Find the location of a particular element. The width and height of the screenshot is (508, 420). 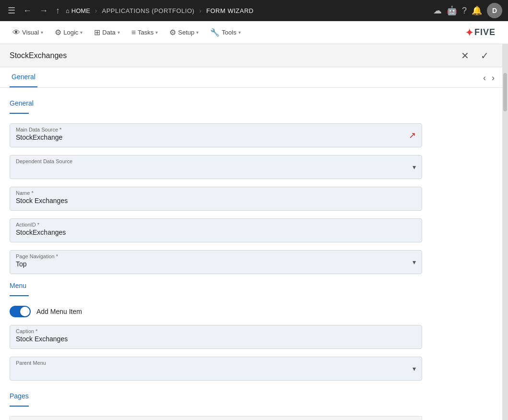

toolbar-logic: ⚙ Logic ▾ is located at coordinates (69, 33).